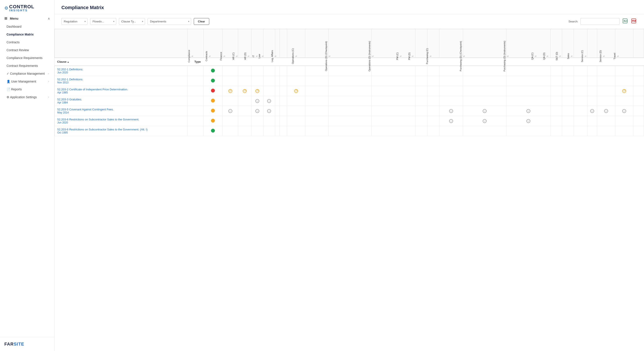  Describe the element at coordinates (28, 74) in the screenshot. I see `compliance-mgmt-label: Compliance Management` at that location.